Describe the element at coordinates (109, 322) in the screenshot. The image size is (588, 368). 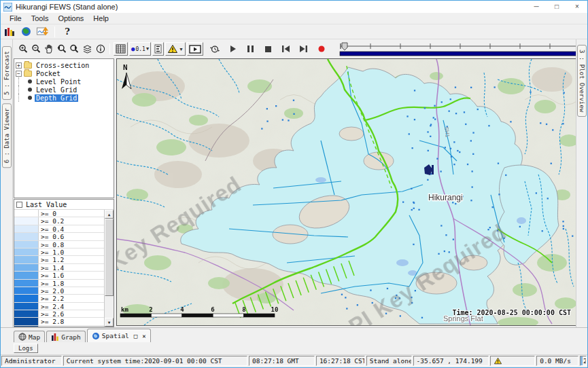
I see `scroll-down-icon: ▼` at that location.